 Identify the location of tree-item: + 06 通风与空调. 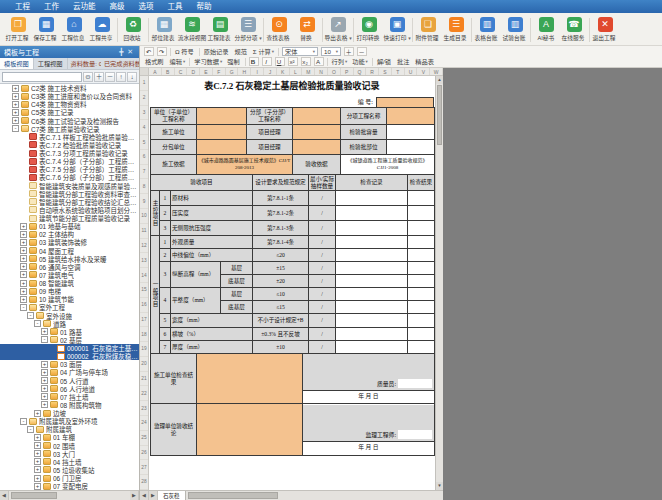
(70, 267).